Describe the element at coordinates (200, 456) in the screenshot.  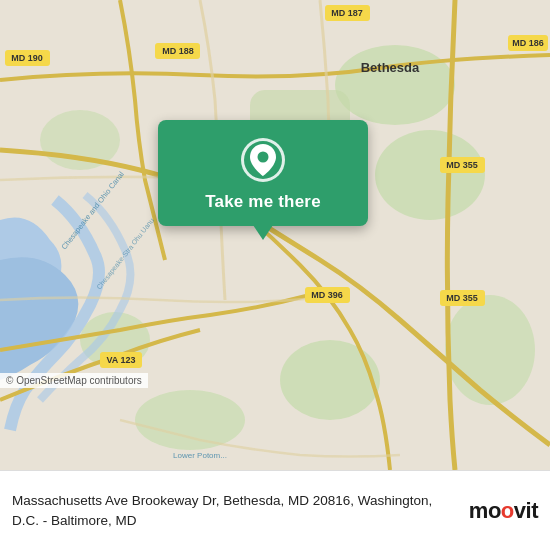
I see `svg-text: Lower Potom...` at that location.